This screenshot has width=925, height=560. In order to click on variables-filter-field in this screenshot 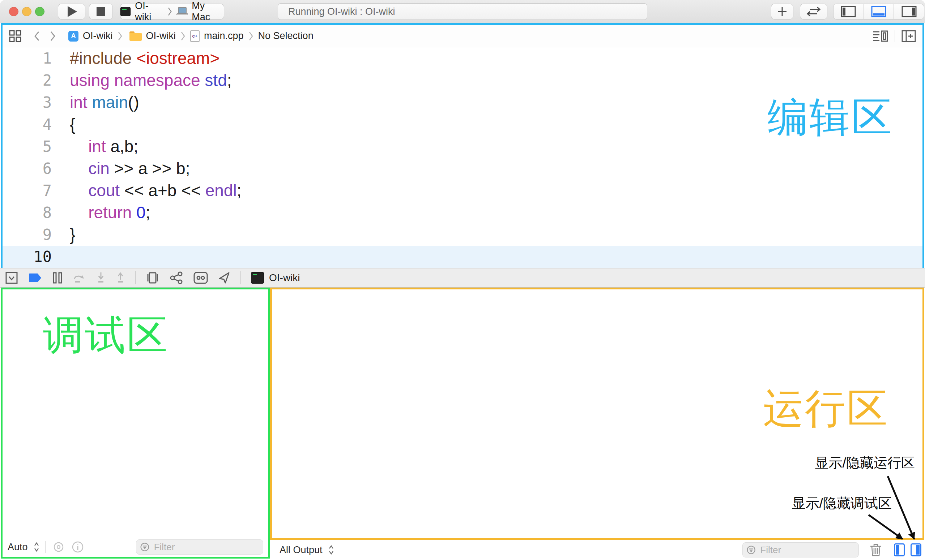, I will do `click(200, 547)`.